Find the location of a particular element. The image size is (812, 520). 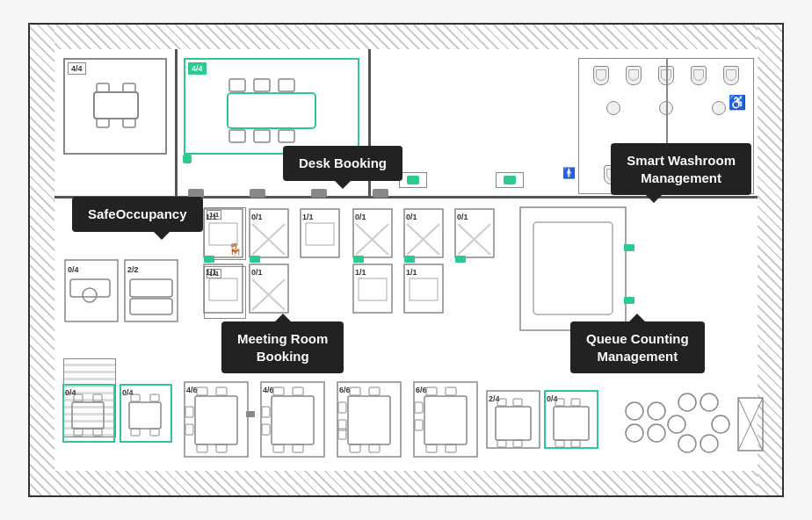

svg-text: 4/6 is located at coordinates (192, 390).